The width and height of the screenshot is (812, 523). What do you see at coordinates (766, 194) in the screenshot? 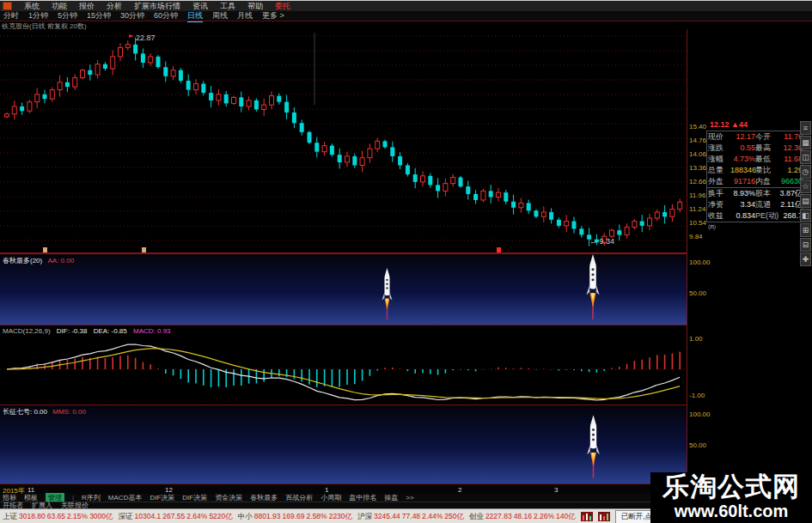
I see `quote-label: 股本` at bounding box center [766, 194].